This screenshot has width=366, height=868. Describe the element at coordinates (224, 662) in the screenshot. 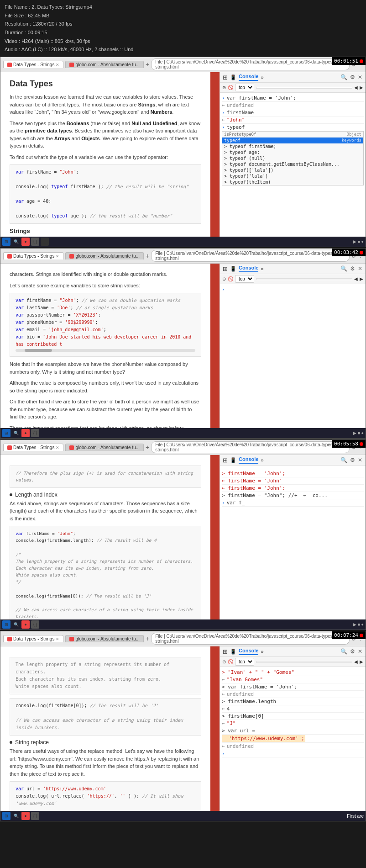

I see `filter-icon-4: ⊝` at that location.